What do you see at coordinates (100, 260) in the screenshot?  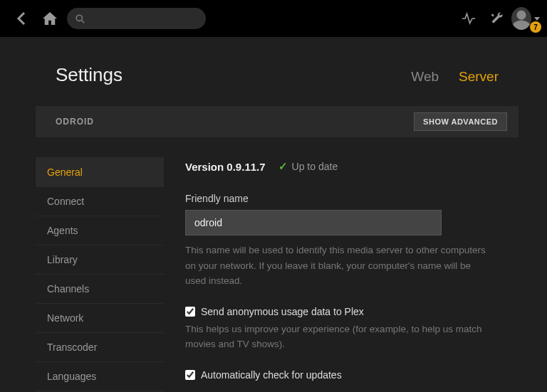 I see `sidebar-item-library: Library` at bounding box center [100, 260].